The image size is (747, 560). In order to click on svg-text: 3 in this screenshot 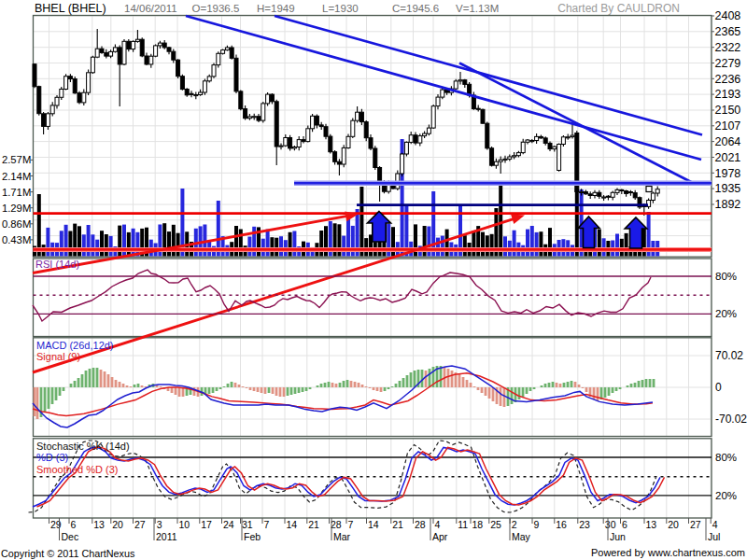, I will do `click(160, 525)`.